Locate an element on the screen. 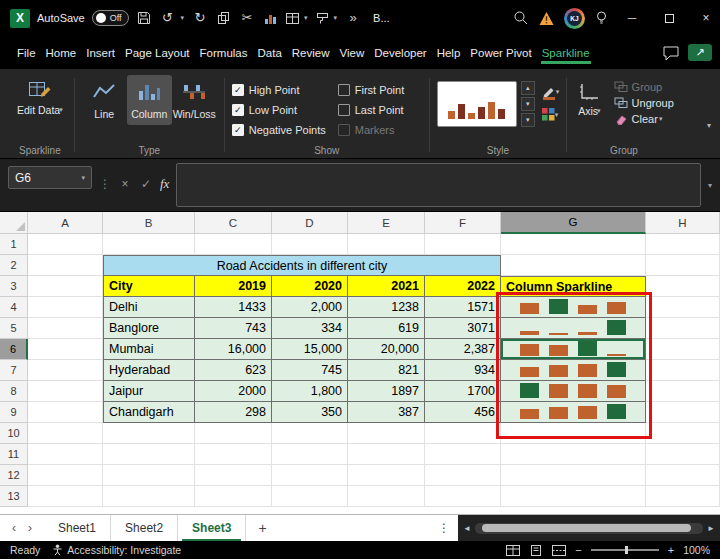 Image resolution: width=720 pixels, height=559 pixels. gallery-more-icon: ▾ is located at coordinates (528, 120).